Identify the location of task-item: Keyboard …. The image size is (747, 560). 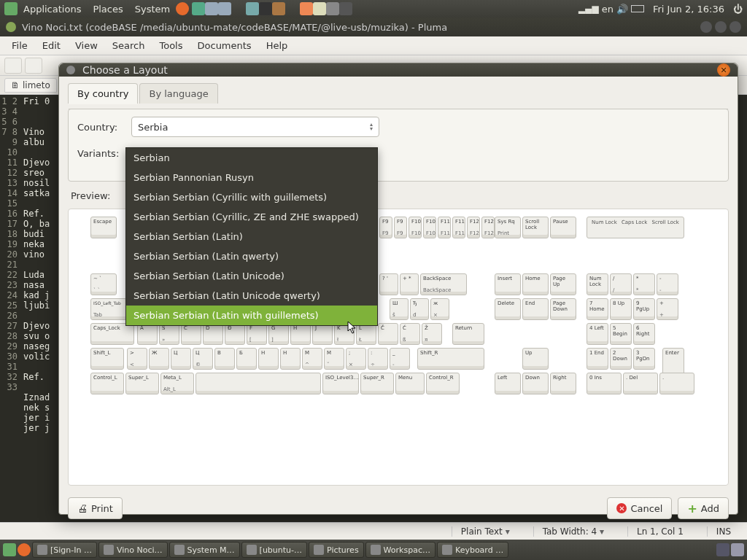
(473, 550).